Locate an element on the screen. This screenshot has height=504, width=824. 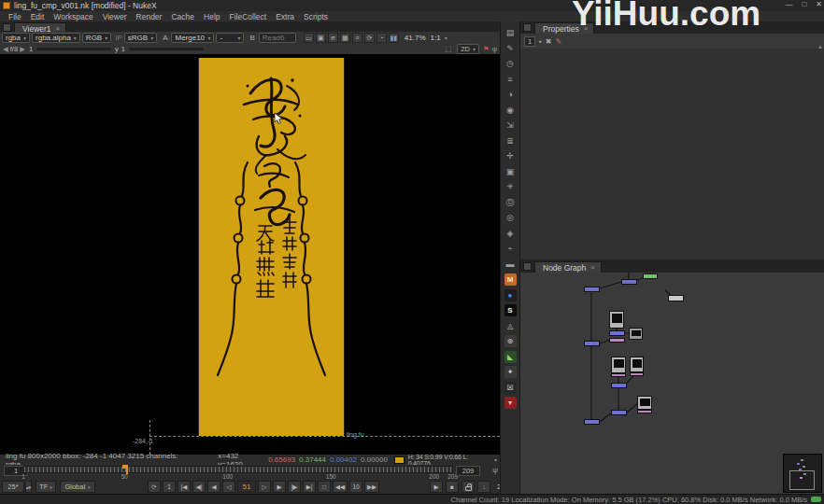
stop-button: □ is located at coordinates (324, 487).